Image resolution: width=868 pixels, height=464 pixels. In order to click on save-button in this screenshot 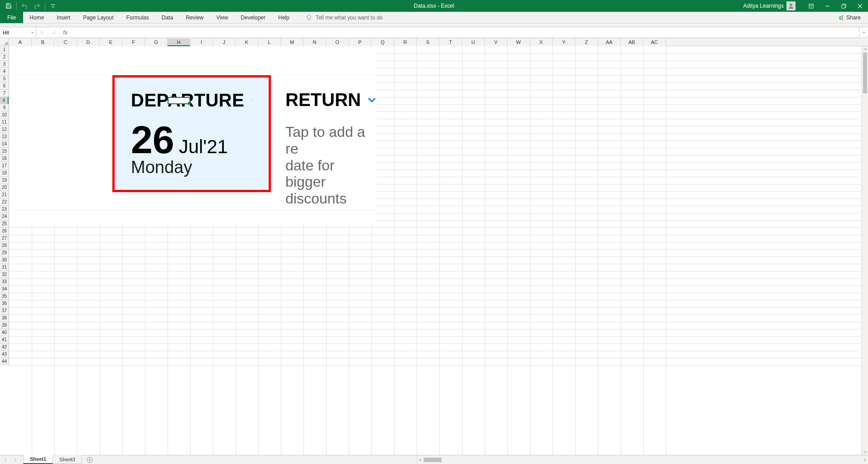, I will do `click(9, 6)`.